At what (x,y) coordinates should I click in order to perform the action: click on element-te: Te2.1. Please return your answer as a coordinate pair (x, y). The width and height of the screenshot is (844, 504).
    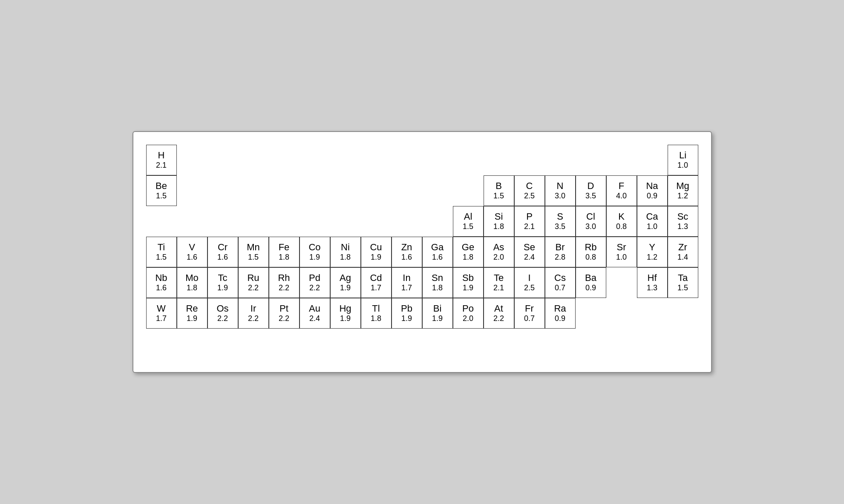
    Looking at the image, I should click on (499, 283).